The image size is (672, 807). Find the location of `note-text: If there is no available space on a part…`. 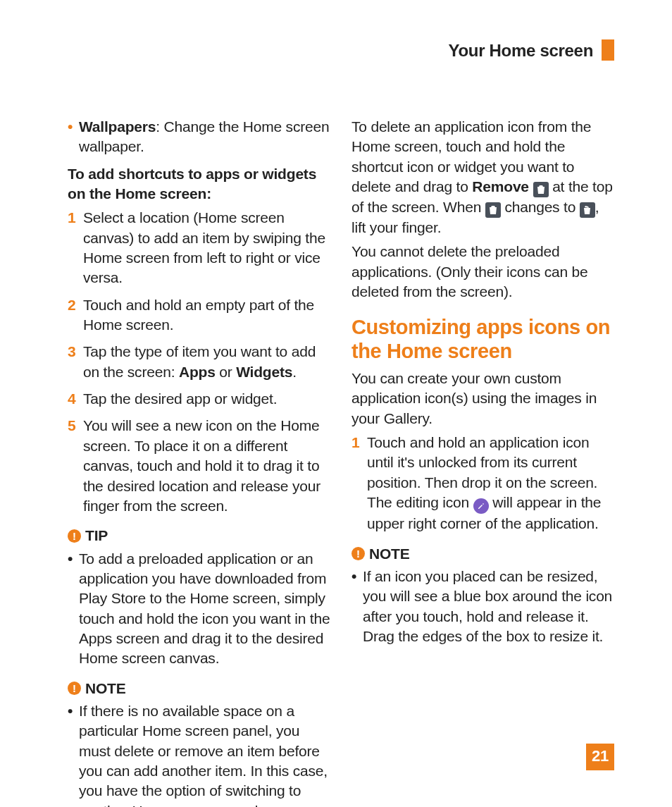

note-text: If there is no available space on a part… is located at coordinates (203, 755).